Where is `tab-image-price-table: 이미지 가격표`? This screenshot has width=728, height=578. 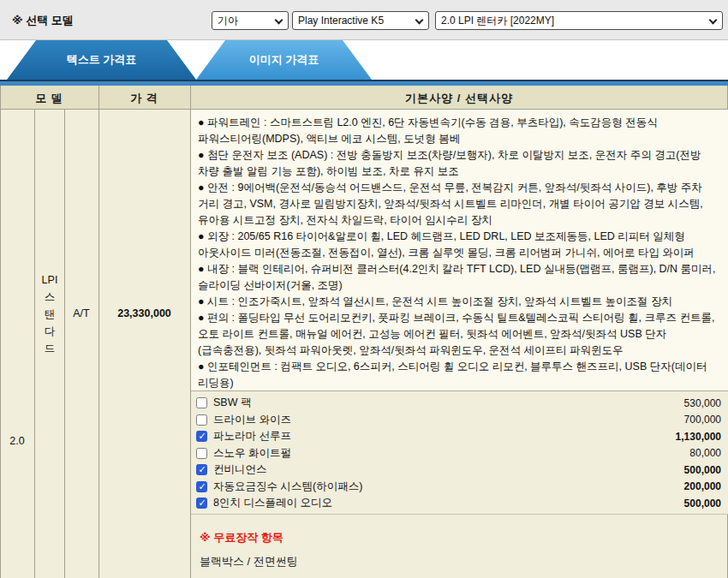 tab-image-price-table: 이미지 가격표 is located at coordinates (284, 60).